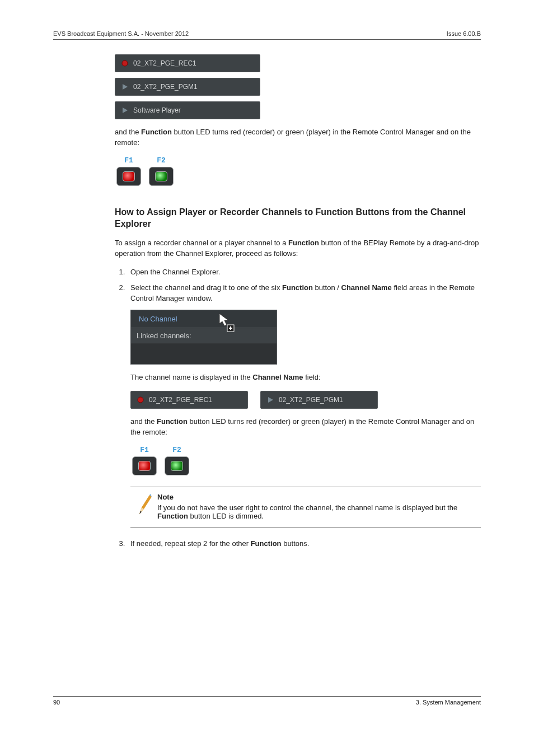 This screenshot has height=756, width=534. I want to click on paragraph-led-bottom: and the Function button LED turns red (r…, so click(306, 427).